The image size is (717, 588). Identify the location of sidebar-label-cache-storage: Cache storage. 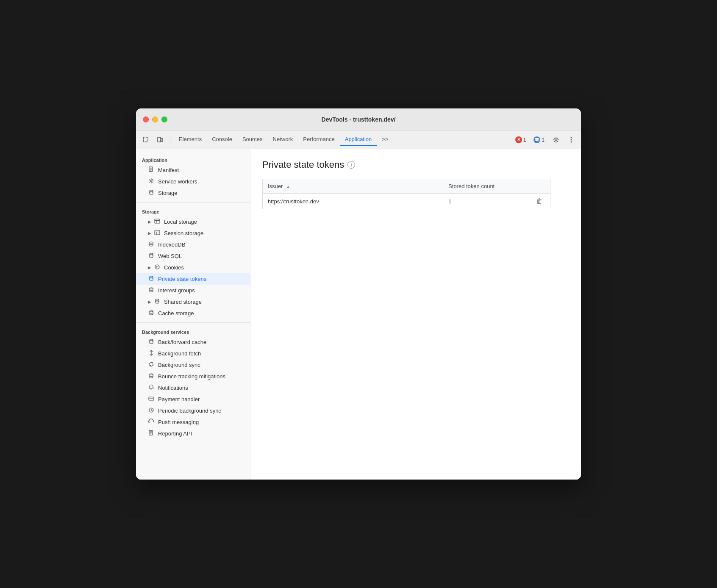
(176, 313).